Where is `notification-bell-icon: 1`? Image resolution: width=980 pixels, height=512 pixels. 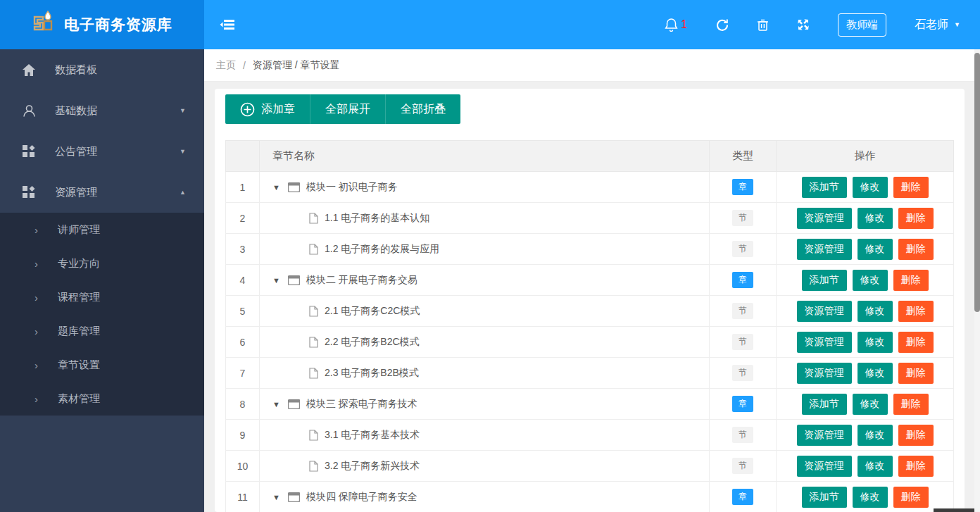
notification-bell-icon: 1 is located at coordinates (676, 25).